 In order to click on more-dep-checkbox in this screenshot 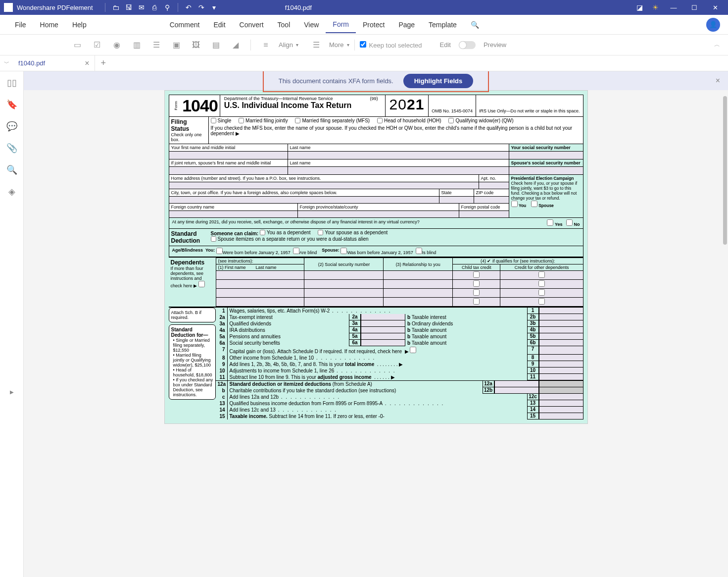, I will do `click(202, 284)`.